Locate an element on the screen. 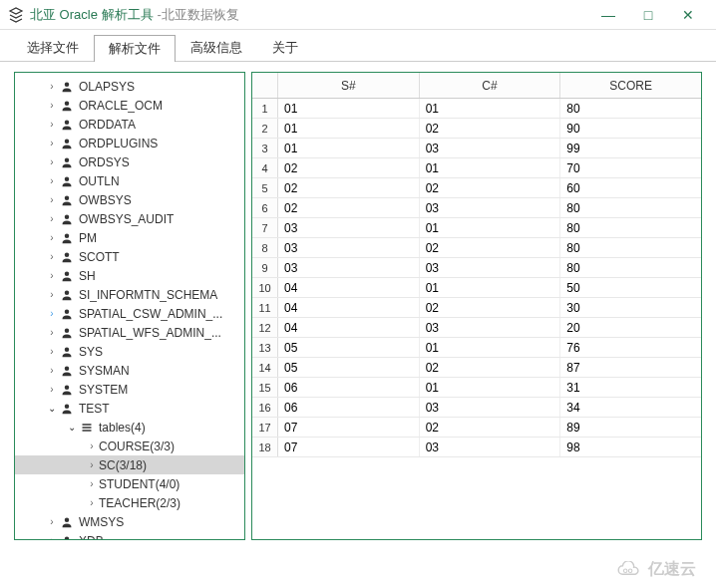 This screenshot has height=588, width=716. tree-item-oracleocm: ›ORACLE_OCM is located at coordinates (130, 106).